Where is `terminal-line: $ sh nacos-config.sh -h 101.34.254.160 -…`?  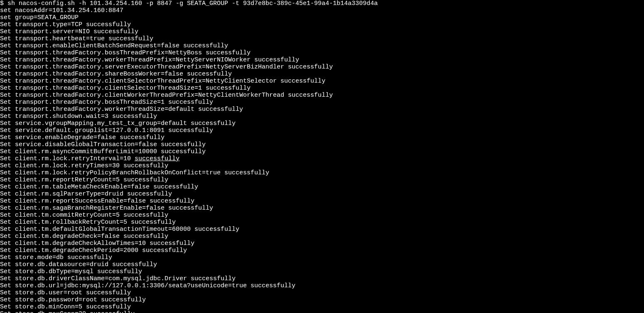
terminal-line: $ sh nacos-config.sh -h 101.34.254.160 -… is located at coordinates (322, 3).